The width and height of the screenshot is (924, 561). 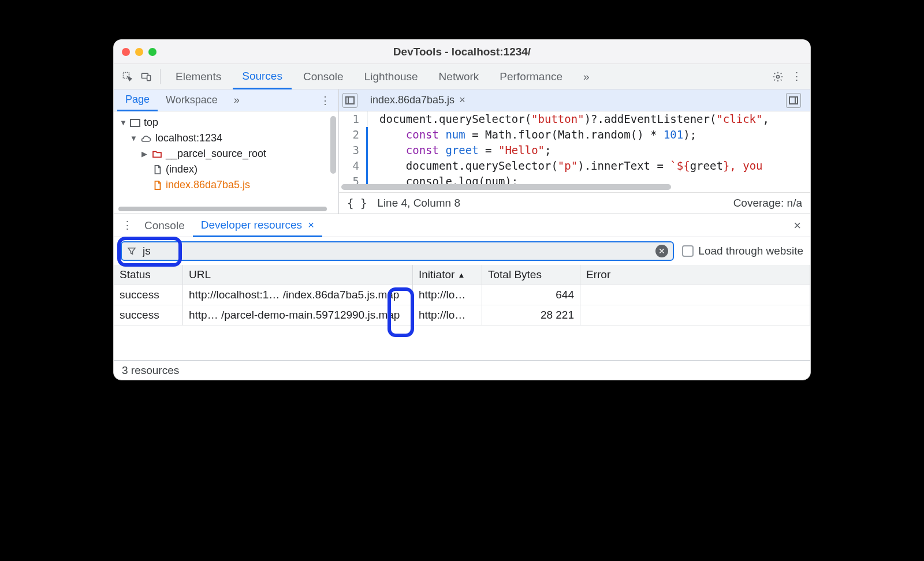 What do you see at coordinates (531, 275) in the screenshot?
I see `col-bytes: Total Bytes` at bounding box center [531, 275].